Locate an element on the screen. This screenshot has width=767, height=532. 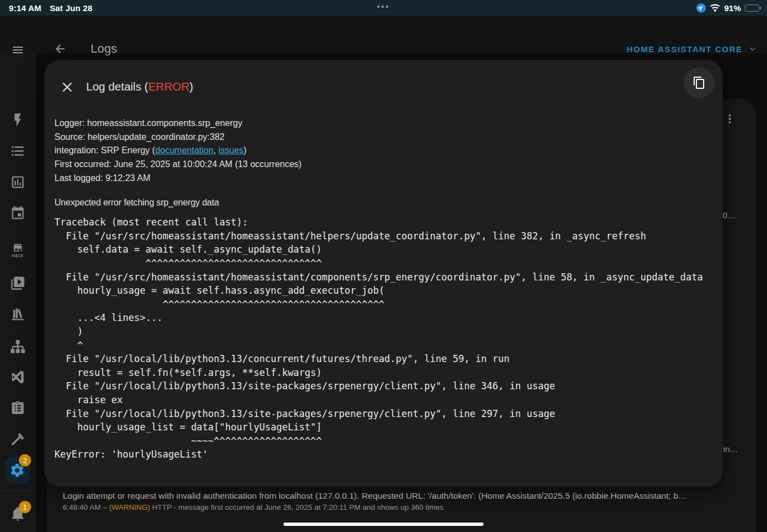
location-services-icon is located at coordinates (701, 8).